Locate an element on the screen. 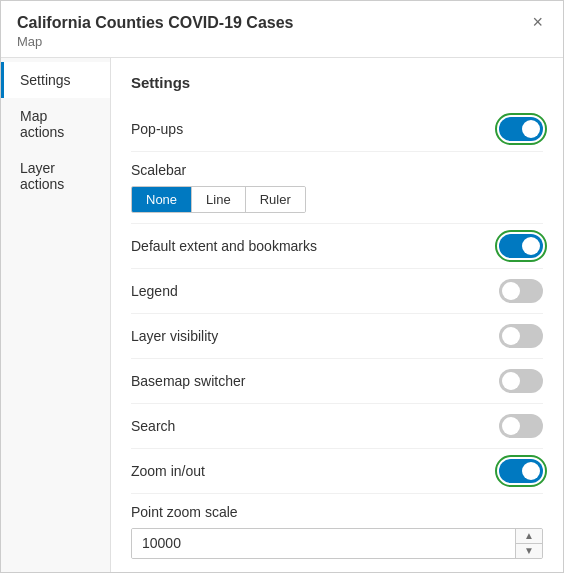  popups-label: Pop-ups is located at coordinates (157, 129).